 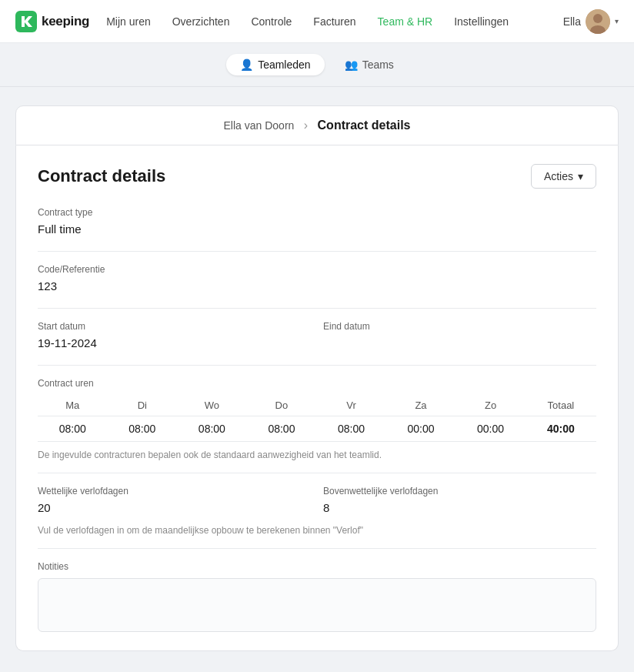 I want to click on nav-controle: Controle, so click(x=271, y=22).